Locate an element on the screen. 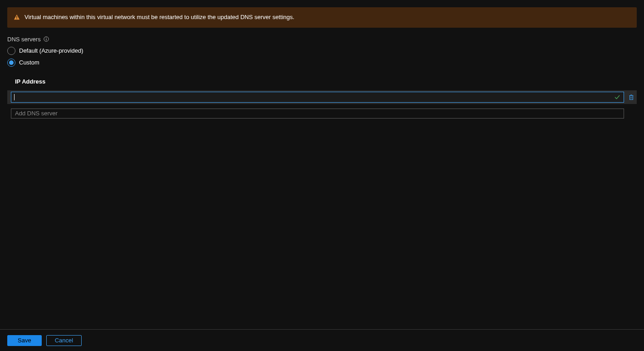  radio-circle-custom is located at coordinates (11, 63).